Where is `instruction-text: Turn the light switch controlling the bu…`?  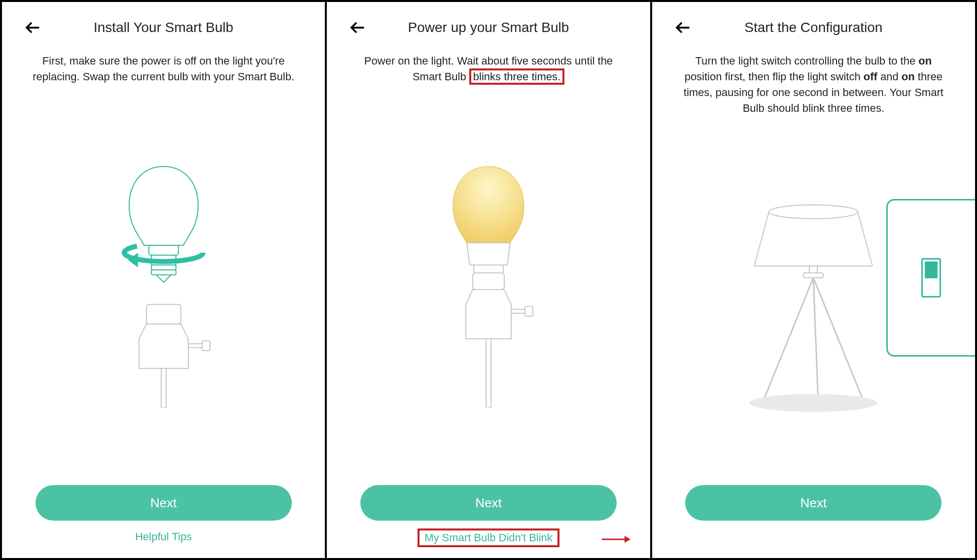 instruction-text: Turn the light switch controlling the bu… is located at coordinates (813, 85).